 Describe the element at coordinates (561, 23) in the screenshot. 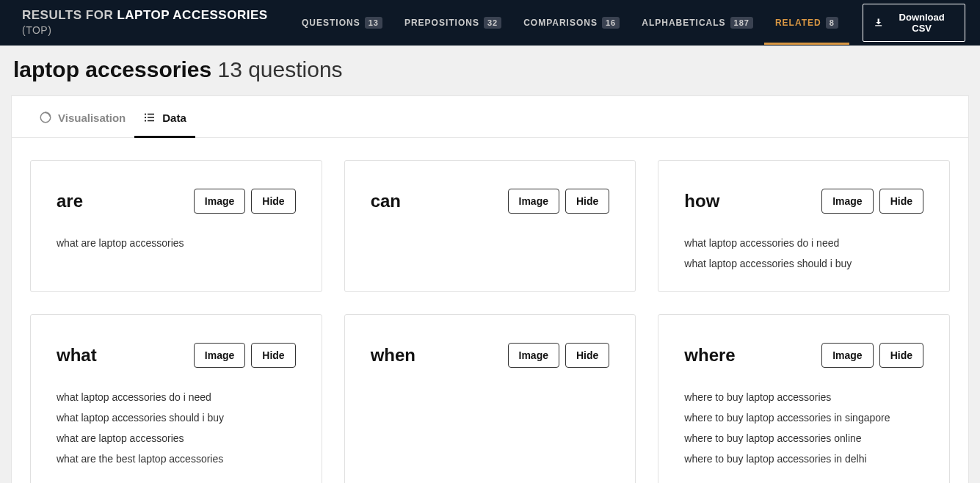

I see `nav-tab-label: COMPARISONS` at that location.